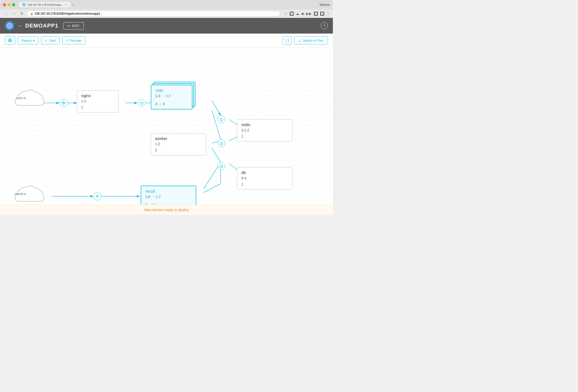 The image size is (578, 392). I want to click on back-nav-icon: ←, so click(20, 26).